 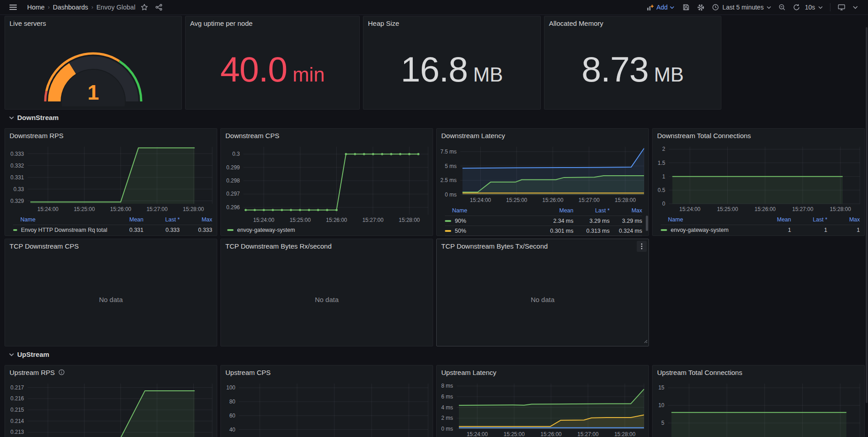 What do you see at coordinates (452, 23) in the screenshot?
I see `panel-title: Heap Size` at bounding box center [452, 23].